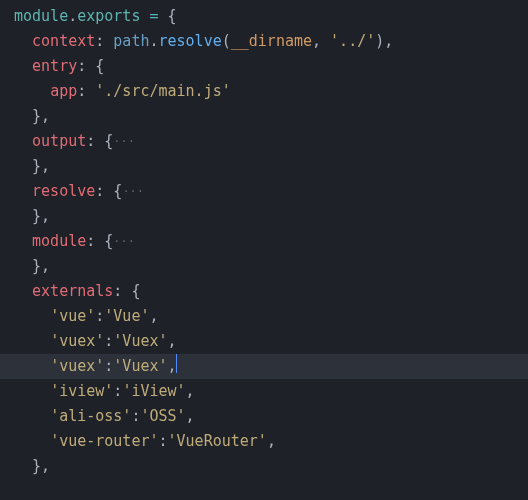 The image size is (528, 500). What do you see at coordinates (64, 192) in the screenshot?
I see `token-property: resolve` at bounding box center [64, 192].